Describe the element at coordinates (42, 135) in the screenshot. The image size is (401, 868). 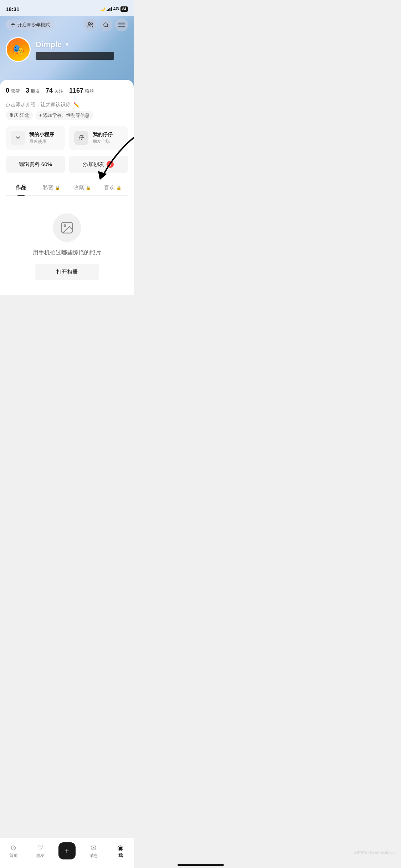
I see `mini-programs-title: 我的小程序` at that location.